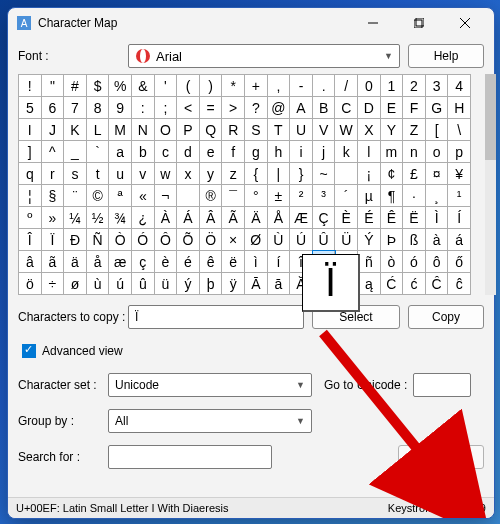  What do you see at coordinates (98, 240) in the screenshot?
I see `character-cell: Ñ` at bounding box center [98, 240].